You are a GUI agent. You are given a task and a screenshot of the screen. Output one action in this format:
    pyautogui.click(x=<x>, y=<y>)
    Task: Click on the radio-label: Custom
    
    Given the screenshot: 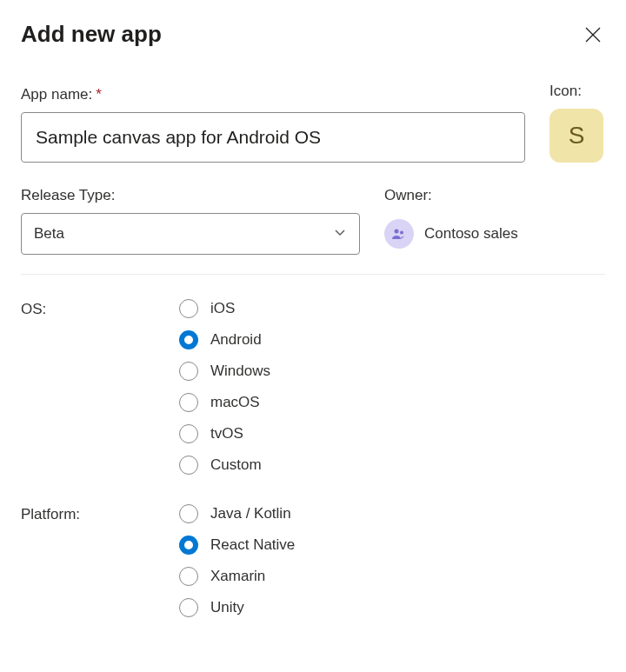 What is the action you would take?
    pyautogui.click(x=236, y=465)
    